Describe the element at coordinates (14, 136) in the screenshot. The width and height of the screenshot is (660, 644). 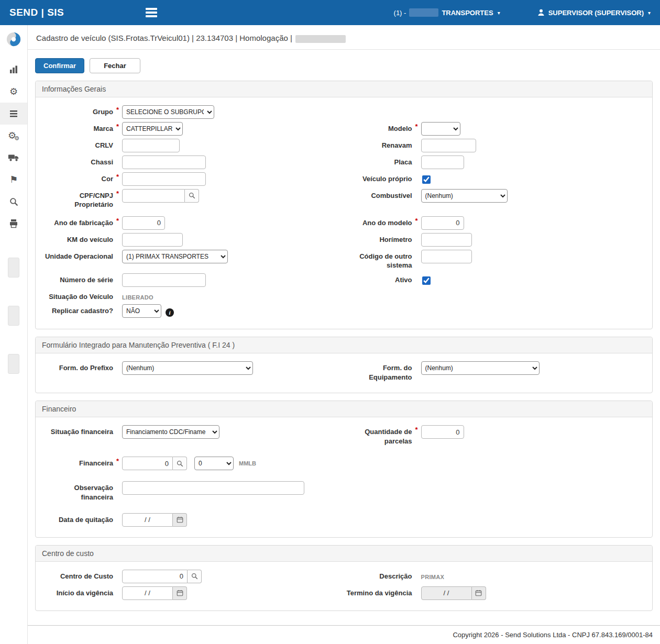
I see `sidebar-item-admin: ⚙⚙` at that location.